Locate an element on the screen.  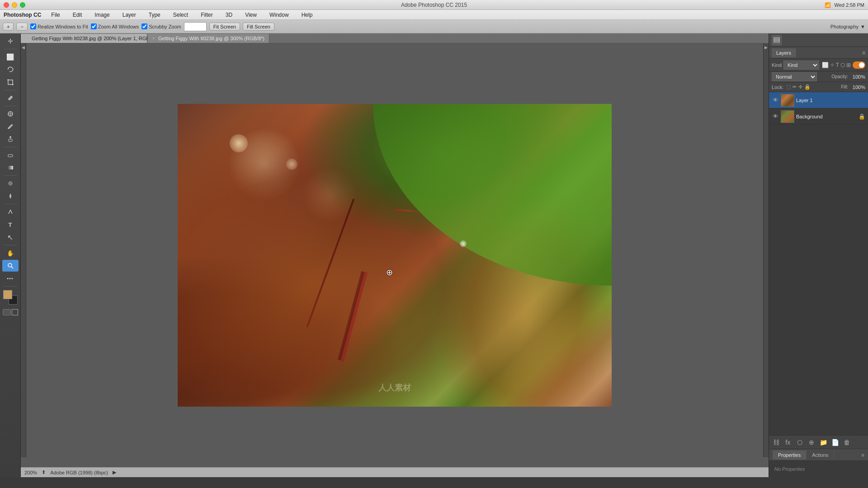
layer-item-layer1: 👁 Layer 1 is located at coordinates (818, 100).